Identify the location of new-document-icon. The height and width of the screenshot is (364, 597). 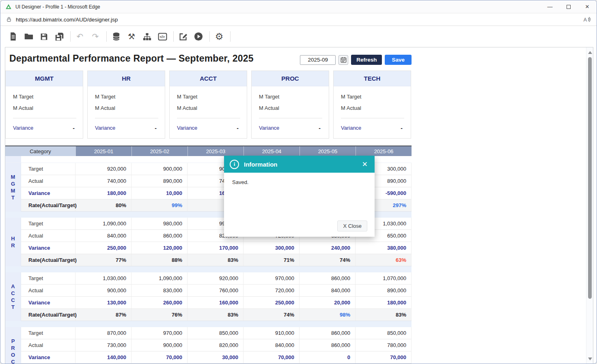
(13, 36).